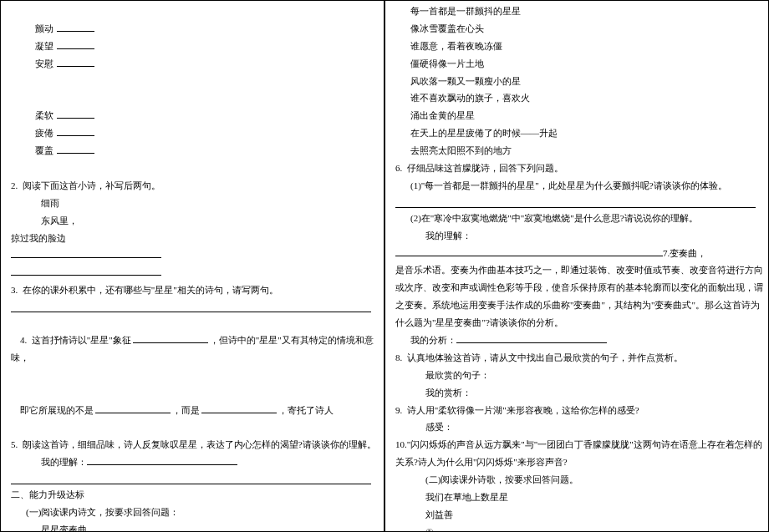 The image size is (769, 532). What do you see at coordinates (579, 169) in the screenshot?
I see `question-6: 6. 仔细品味这首朦胧诗，回答下列问题。` at bounding box center [579, 169].